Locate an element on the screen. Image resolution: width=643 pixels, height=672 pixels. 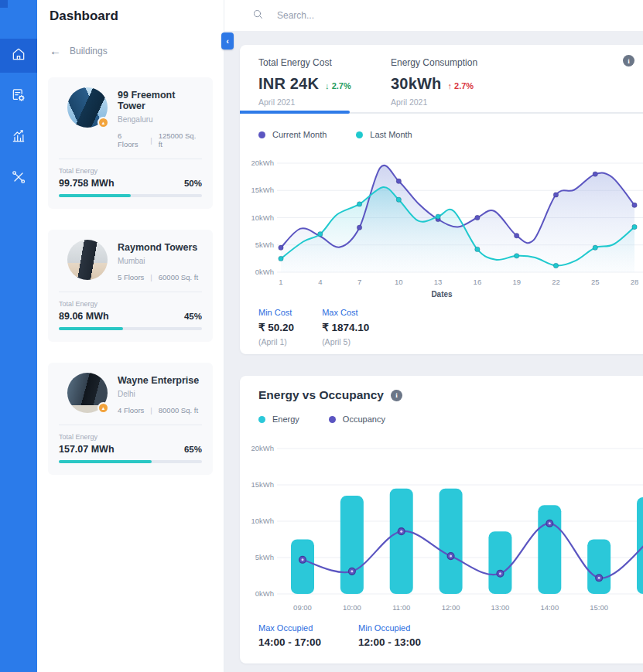
line-chart-legend: Current Month Last Month is located at coordinates (336, 135).